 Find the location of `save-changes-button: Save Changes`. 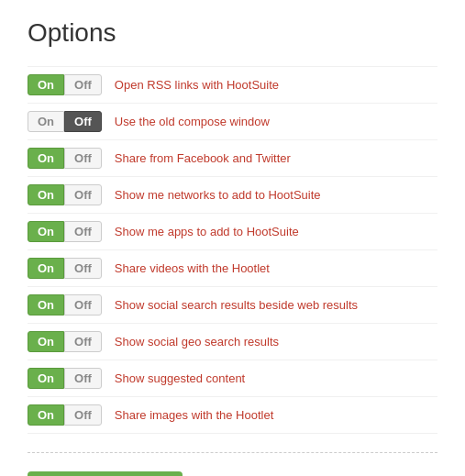

save-changes-button: Save Changes is located at coordinates (105, 473).